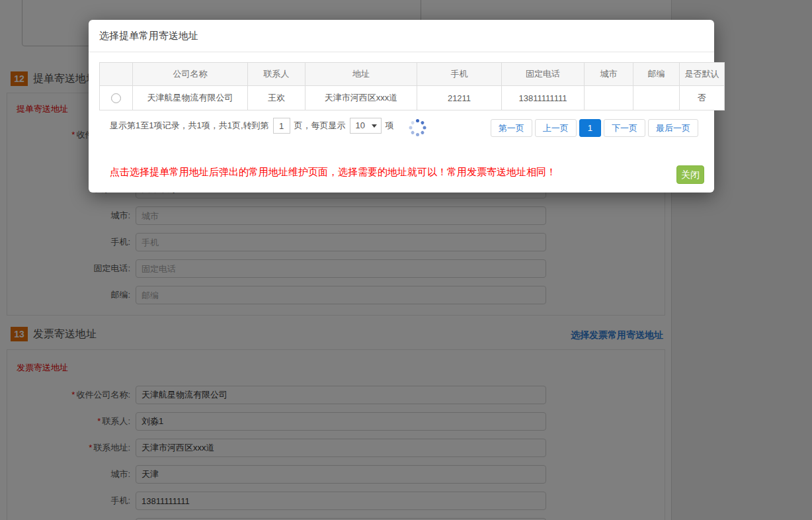  Describe the element at coordinates (360, 126) in the screenshot. I see `page-size-value: 10` at that location.